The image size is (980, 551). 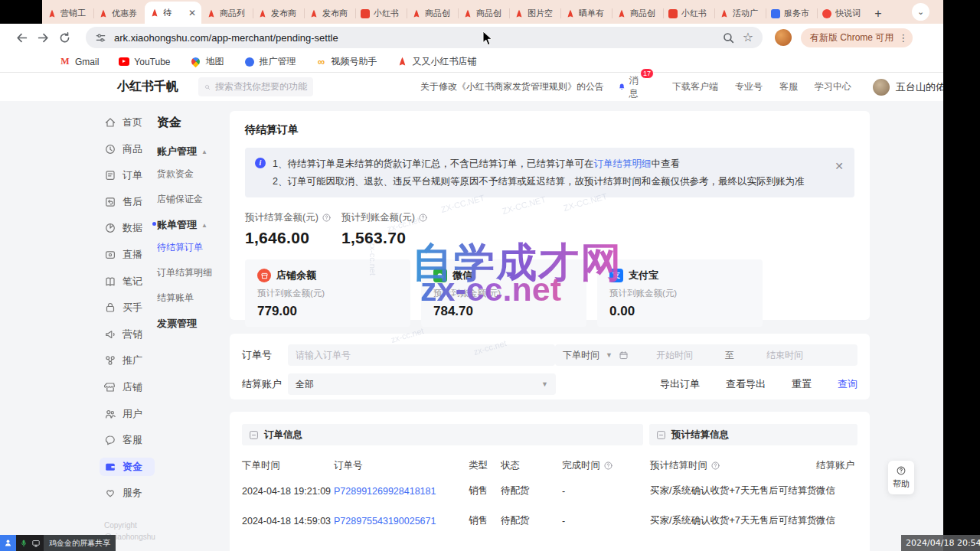 I want to click on sidebar-item-notes: 笔记, so click(x=127, y=282).